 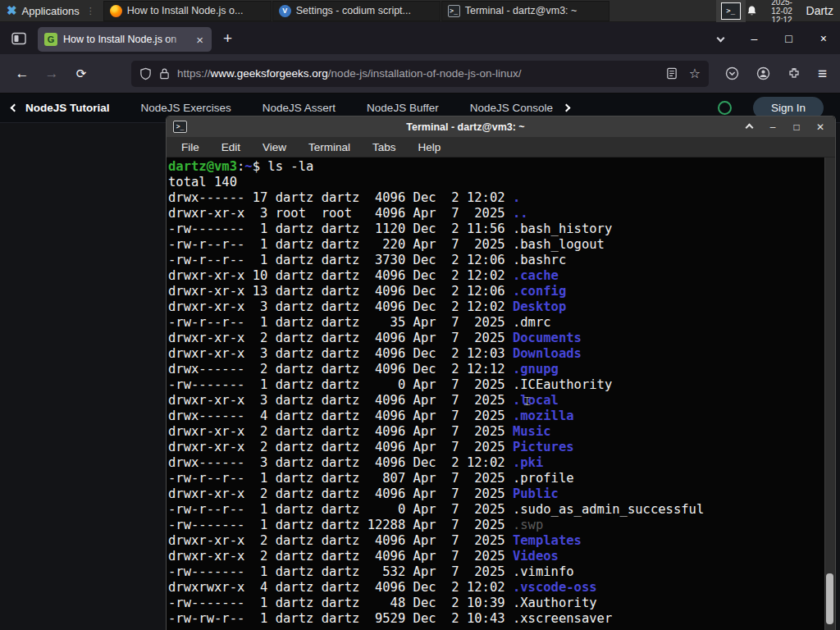 What do you see at coordinates (522, 11) in the screenshot?
I see `taskbar-window-title: Terminal - dartz@vm3: ~` at bounding box center [522, 11].